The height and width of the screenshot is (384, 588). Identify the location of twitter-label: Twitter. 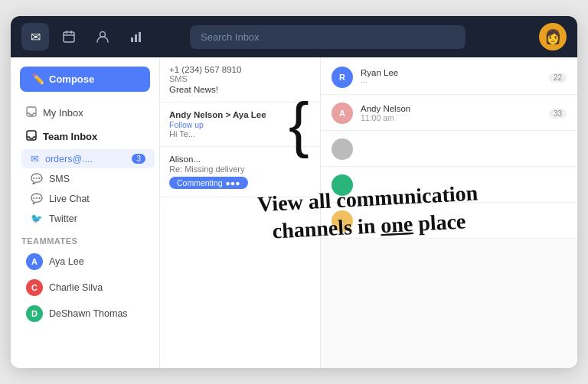
(63, 219).